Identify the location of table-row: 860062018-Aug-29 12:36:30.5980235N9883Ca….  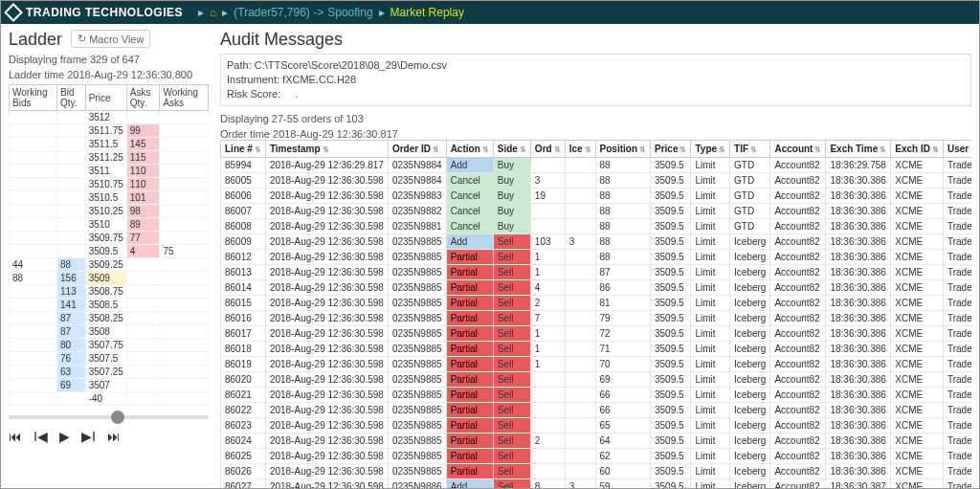
(597, 196).